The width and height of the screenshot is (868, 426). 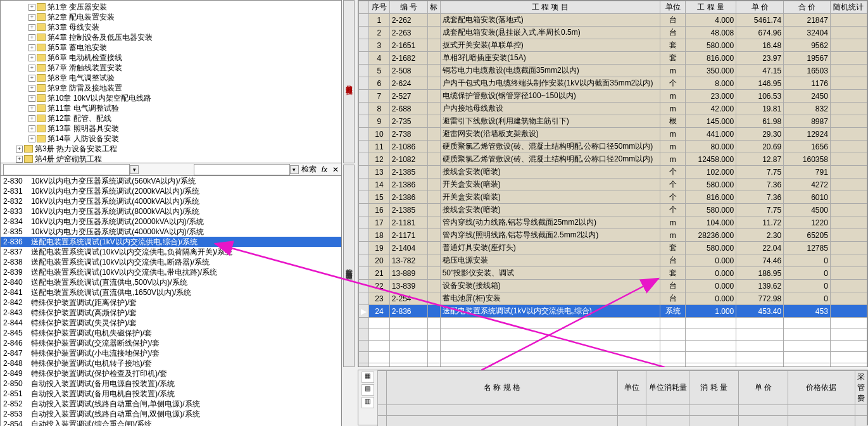 I want to click on table-row: 2213-839设备安装(接线箱)台0.000139.620, so click(x=613, y=286).